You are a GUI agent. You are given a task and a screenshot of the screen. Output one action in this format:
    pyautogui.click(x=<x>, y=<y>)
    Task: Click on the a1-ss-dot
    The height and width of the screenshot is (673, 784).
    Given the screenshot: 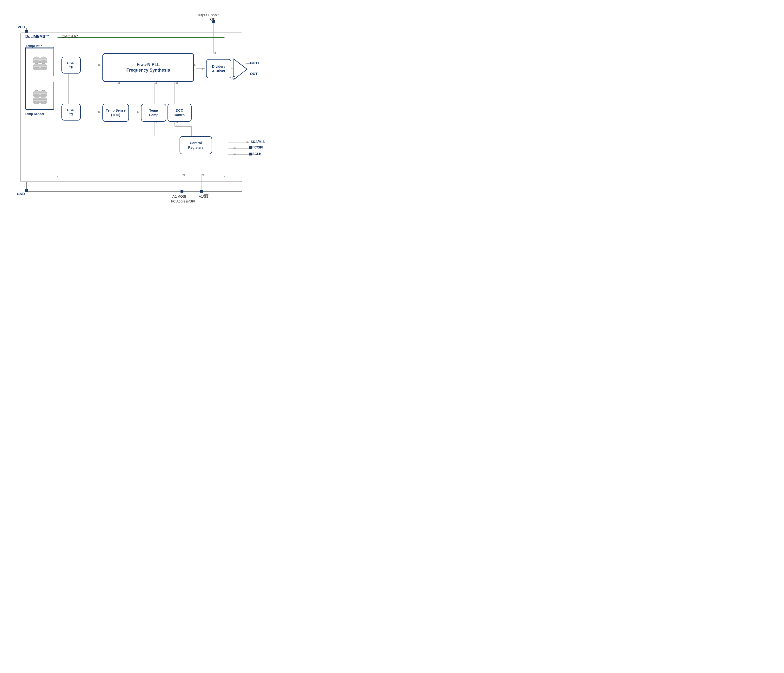 What is the action you would take?
    pyautogui.click(x=201, y=191)
    